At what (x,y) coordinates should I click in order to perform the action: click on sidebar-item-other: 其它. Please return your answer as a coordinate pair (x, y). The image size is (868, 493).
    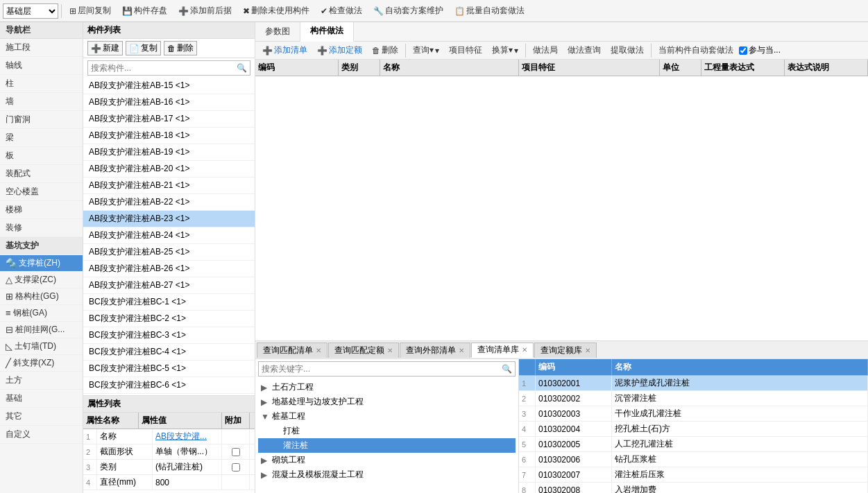
    Looking at the image, I should click on (42, 417).